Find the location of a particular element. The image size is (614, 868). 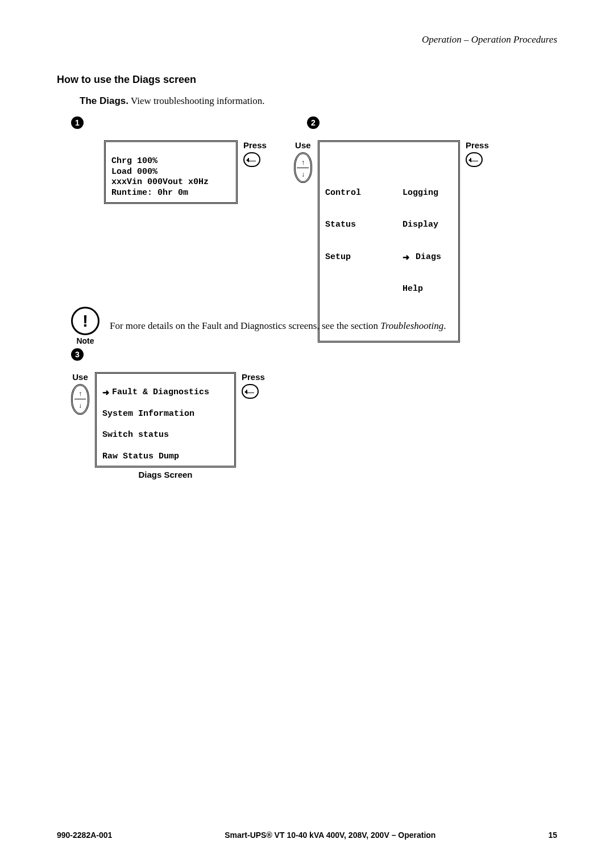

step-1: Chrg 100% Load 000% xxxVin 000Vout x0Hz … is located at coordinates (169, 172).